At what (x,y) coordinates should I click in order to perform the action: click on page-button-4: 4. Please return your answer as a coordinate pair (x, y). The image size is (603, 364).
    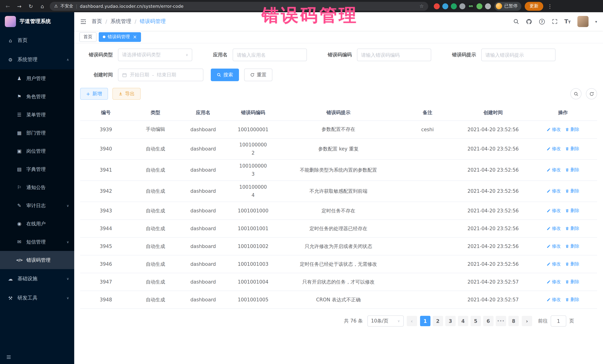
    Looking at the image, I should click on (463, 321).